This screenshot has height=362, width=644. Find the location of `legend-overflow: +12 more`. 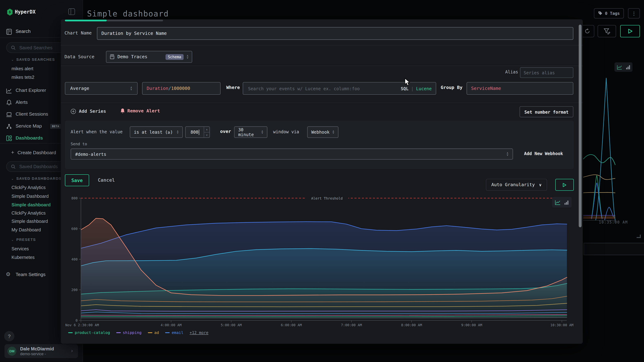

legend-overflow: +12 more is located at coordinates (199, 333).